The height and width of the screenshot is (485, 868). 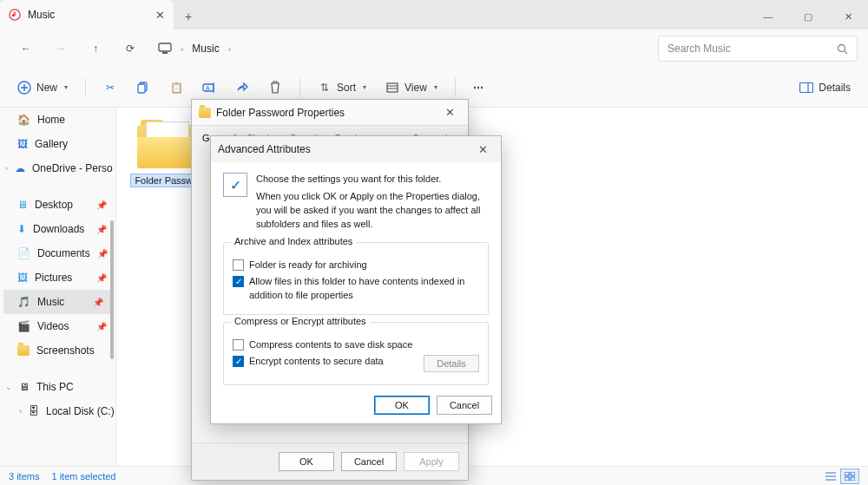 What do you see at coordinates (110, 88) in the screenshot?
I see `cut-button: ✂` at bounding box center [110, 88].